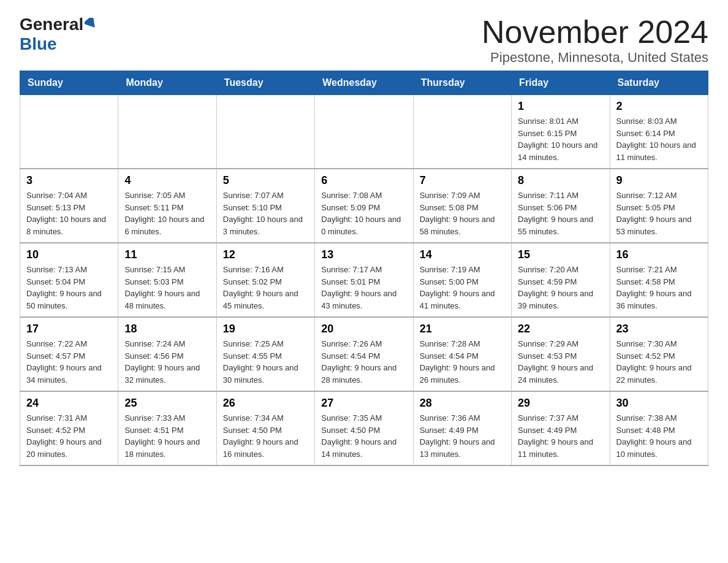  I want to click on calendar-cell: 29Sunrise: 7:37 AM Sunset: 4:49 PM Dayli…, so click(561, 428).